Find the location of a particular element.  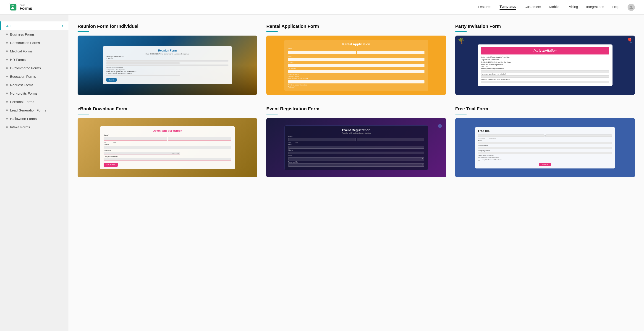

sidebar-item-education-label: Education Forms is located at coordinates (23, 76).